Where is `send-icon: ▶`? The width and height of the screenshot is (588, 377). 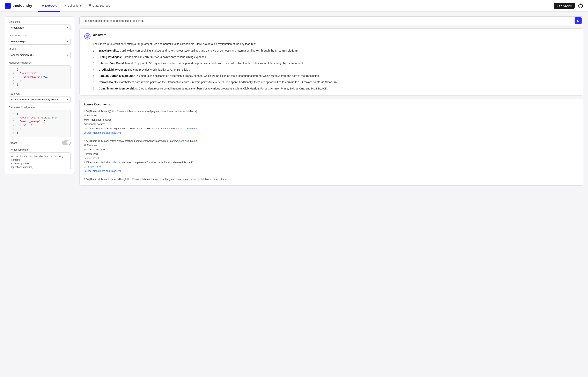 send-icon: ▶ is located at coordinates (578, 21).